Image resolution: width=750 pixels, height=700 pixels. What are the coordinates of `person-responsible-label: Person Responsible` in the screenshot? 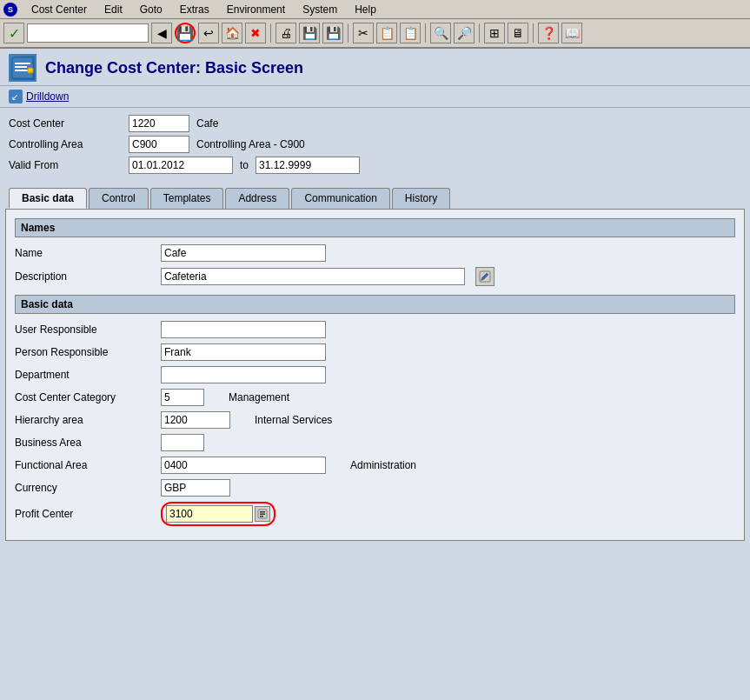 It's located at (84, 352).